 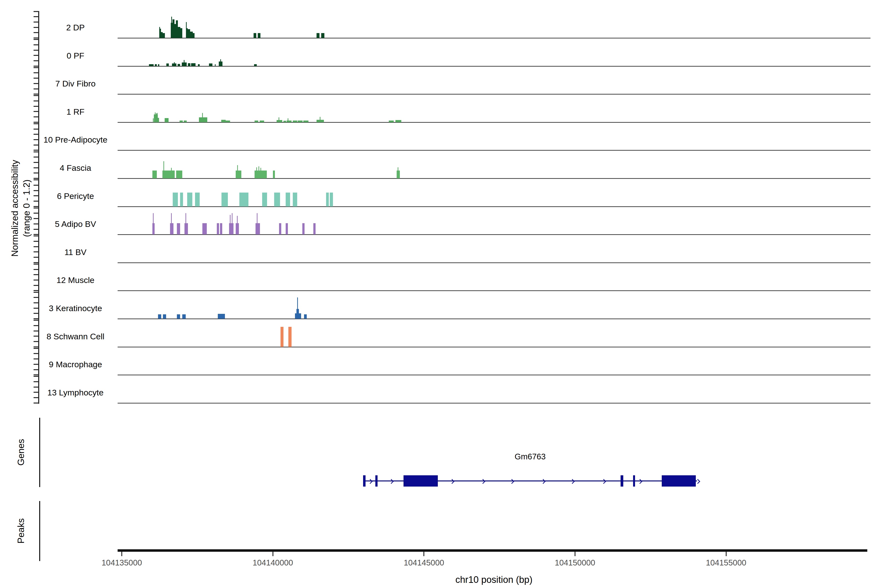 What do you see at coordinates (273, 562) in the screenshot?
I see `x-axis-tick-label: 104140000` at bounding box center [273, 562].